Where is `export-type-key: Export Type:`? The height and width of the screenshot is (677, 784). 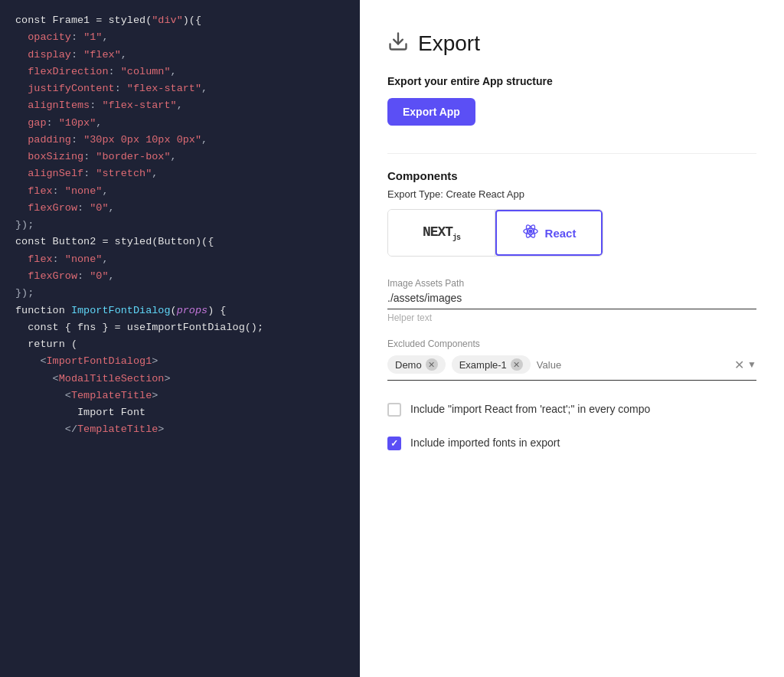
export-type-key: Export Type: is located at coordinates (415, 195).